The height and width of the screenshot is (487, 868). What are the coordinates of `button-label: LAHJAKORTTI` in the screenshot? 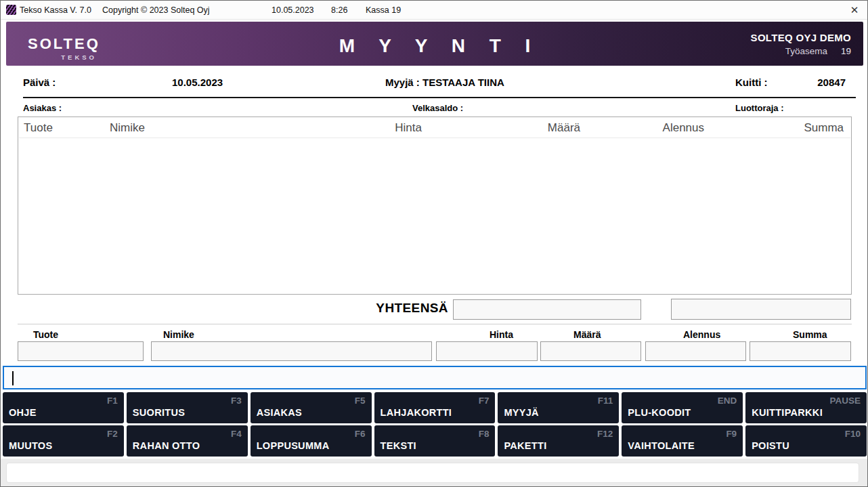 It's located at (416, 412).